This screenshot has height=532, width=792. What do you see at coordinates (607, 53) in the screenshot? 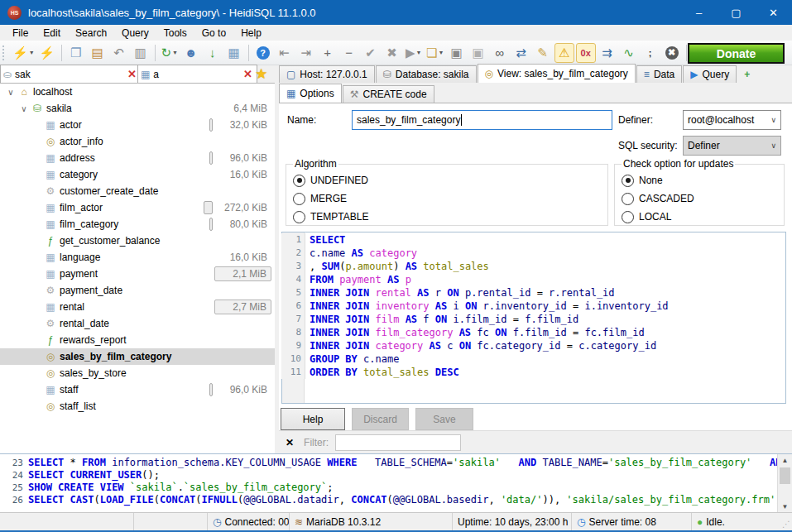
I see `toolbar-indent-button: ⇉` at bounding box center [607, 53].